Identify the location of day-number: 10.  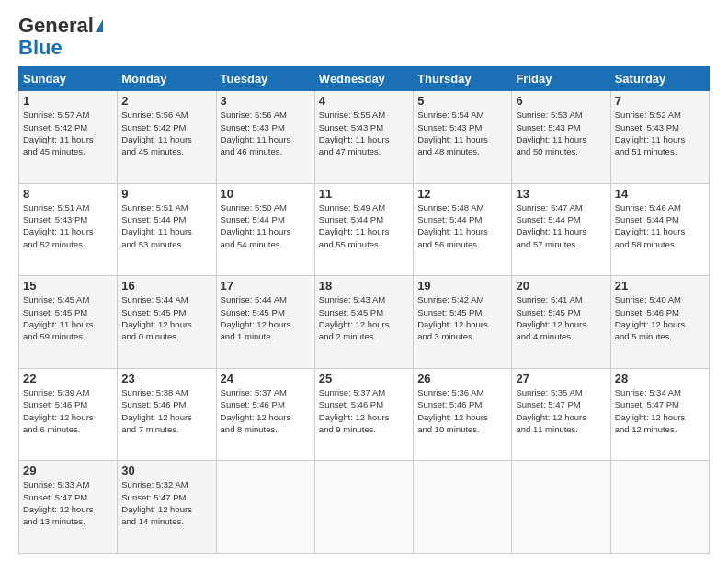
(266, 193).